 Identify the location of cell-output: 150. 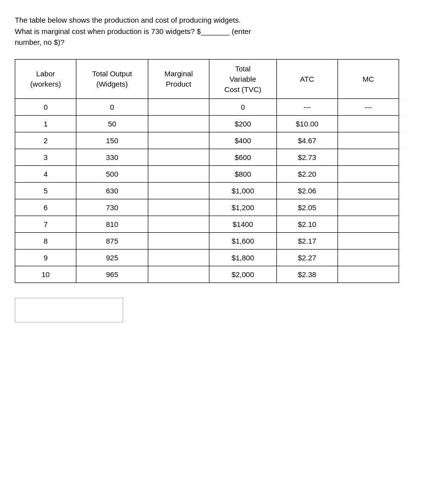
(112, 140).